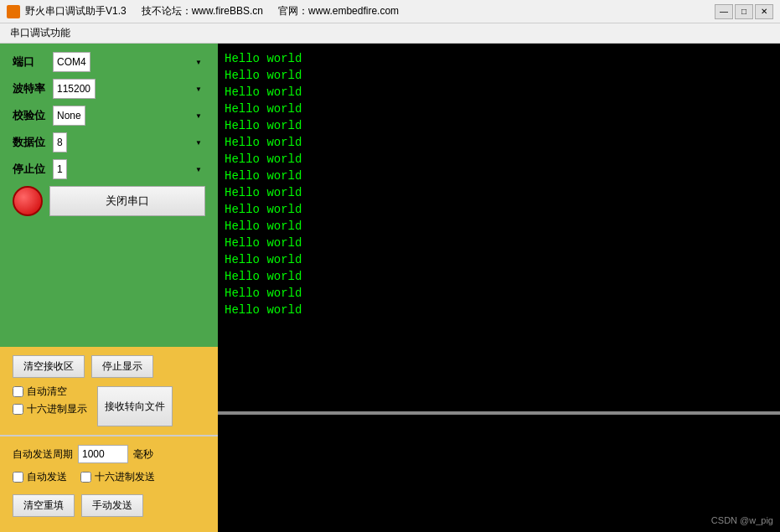 The width and height of the screenshot is (780, 532). I want to click on hex-send-label: 十六进制发送, so click(125, 478).